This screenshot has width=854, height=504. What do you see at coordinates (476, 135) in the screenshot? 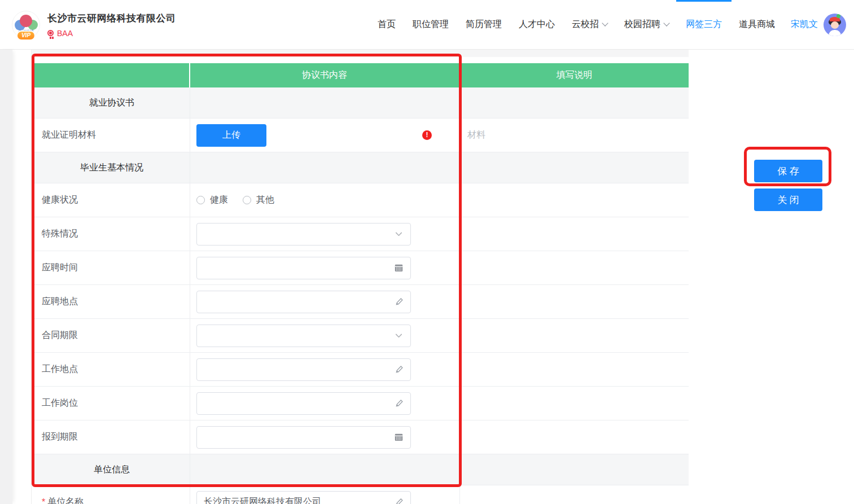
I see `instruction-placeholder: 材料` at bounding box center [476, 135].